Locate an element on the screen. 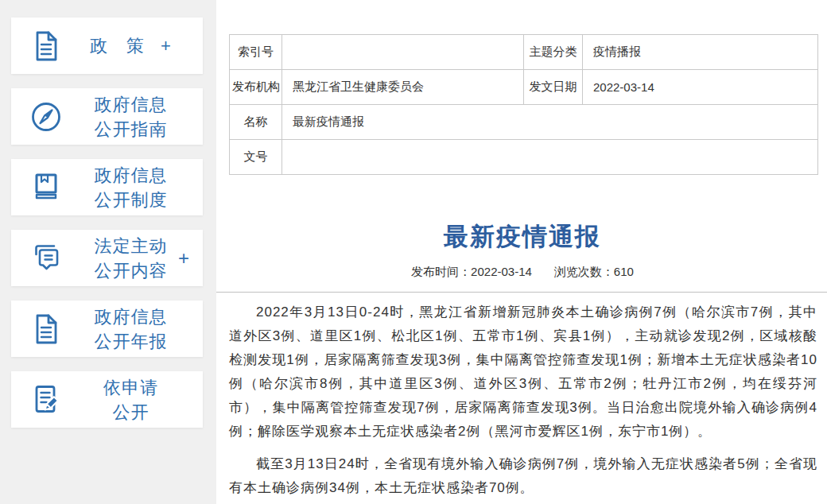 The height and width of the screenshot is (504, 827). sidebar-item-apply-disclosure: 依申请 公开 is located at coordinates (107, 399).